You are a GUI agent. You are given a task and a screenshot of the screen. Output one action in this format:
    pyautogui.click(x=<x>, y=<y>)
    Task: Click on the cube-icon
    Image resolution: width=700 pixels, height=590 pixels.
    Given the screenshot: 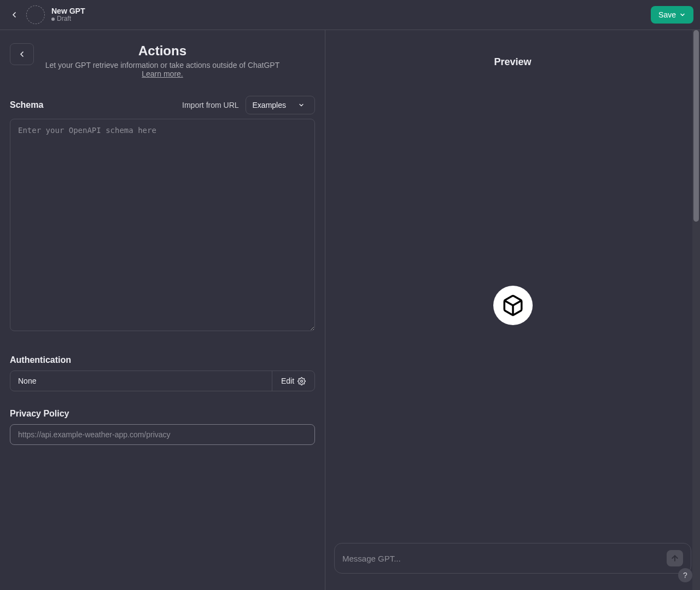 What is the action you would take?
    pyautogui.click(x=513, y=305)
    